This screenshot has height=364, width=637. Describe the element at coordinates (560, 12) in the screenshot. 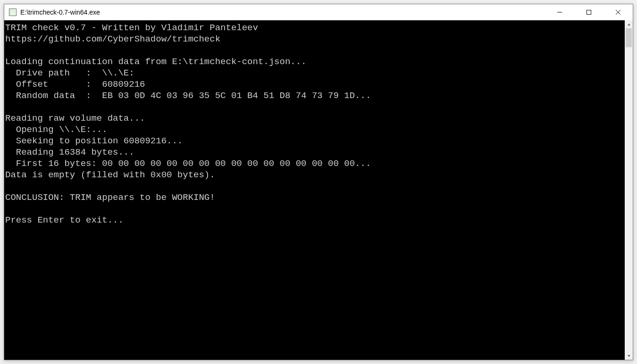

I see `minimize-button` at that location.